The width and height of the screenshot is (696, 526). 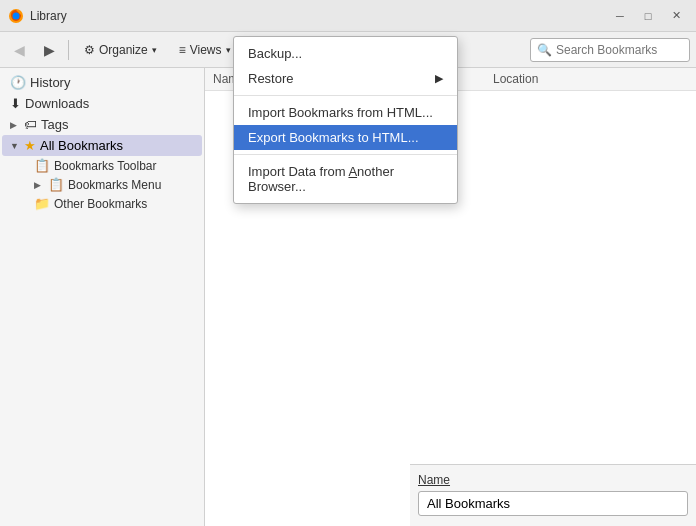 What do you see at coordinates (648, 16) in the screenshot?
I see `title-bar-controls: ─ □ ✕` at bounding box center [648, 16].